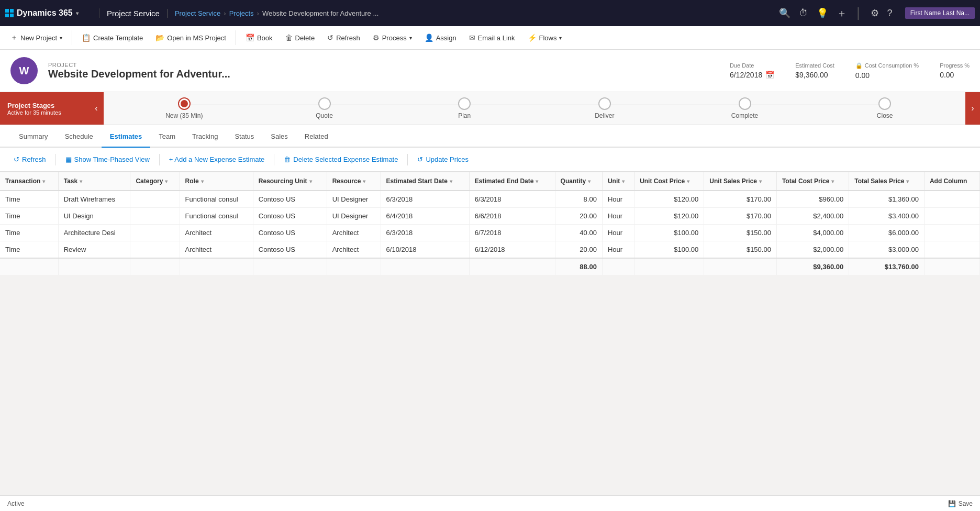 This screenshot has width=980, height=511. Describe the element at coordinates (885, 116) in the screenshot. I see `stage-name-close: Close` at that location.